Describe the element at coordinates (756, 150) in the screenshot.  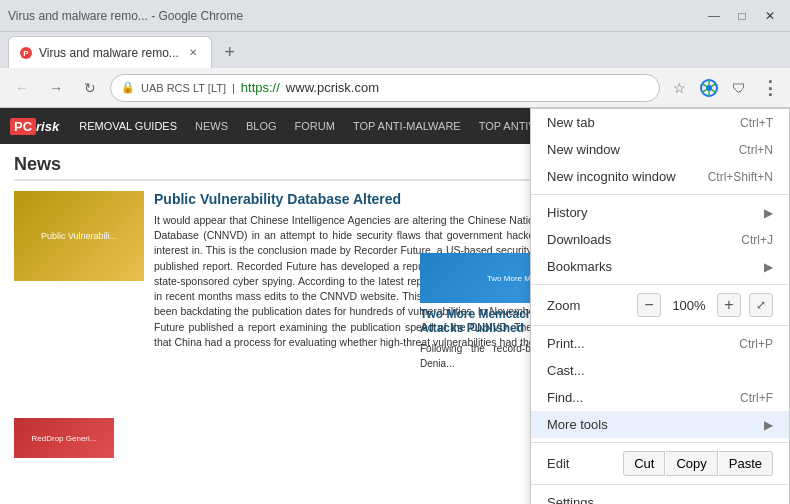
I see `menu-shortcut-new-window: Ctrl+N` at that location.